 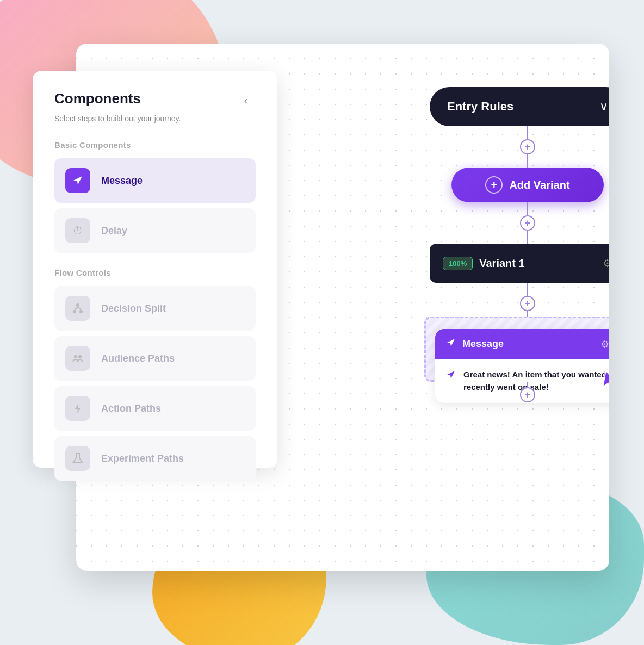 I want to click on component-item-experiment-paths: Experiment Paths, so click(x=155, y=458).